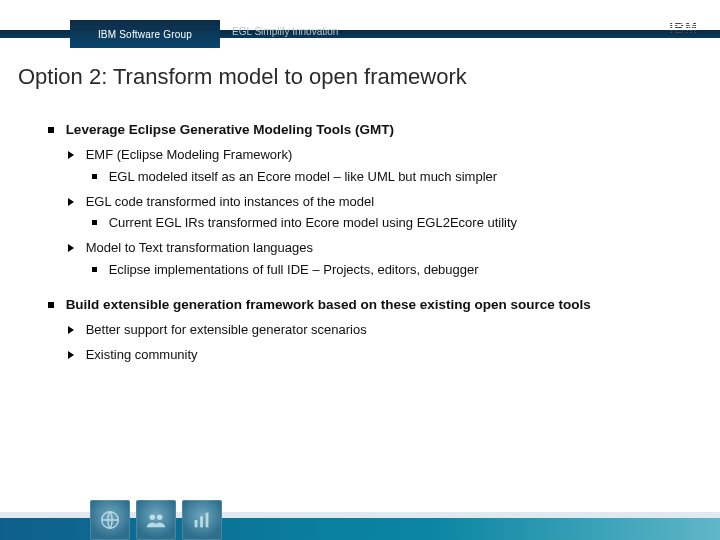 The height and width of the screenshot is (540, 720). Describe the element at coordinates (190, 154) in the screenshot. I see `bullet-l2-text: EMF (Eclipse Modeling Framework)` at that location.